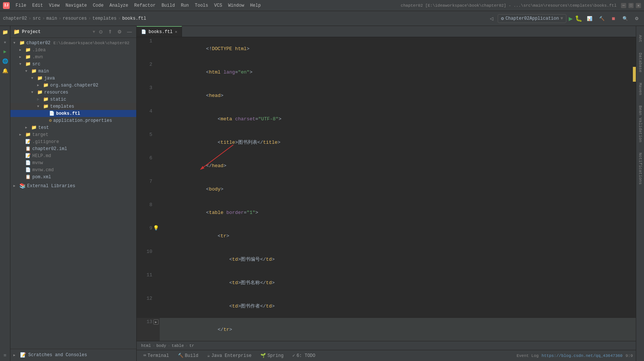 This screenshot has width=644, height=361. I want to click on event-log: Event Log, so click(527, 356).